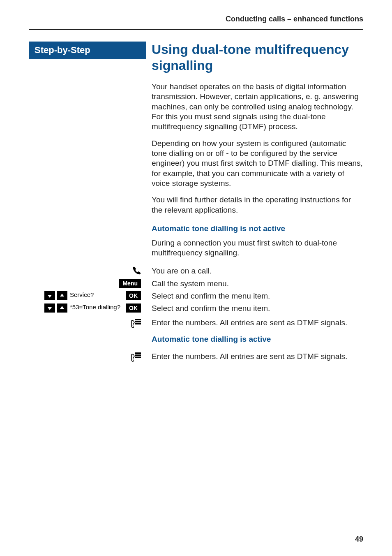 The height and width of the screenshot is (556, 392). What do you see at coordinates (136, 271) in the screenshot?
I see `handset-icon` at bounding box center [136, 271].